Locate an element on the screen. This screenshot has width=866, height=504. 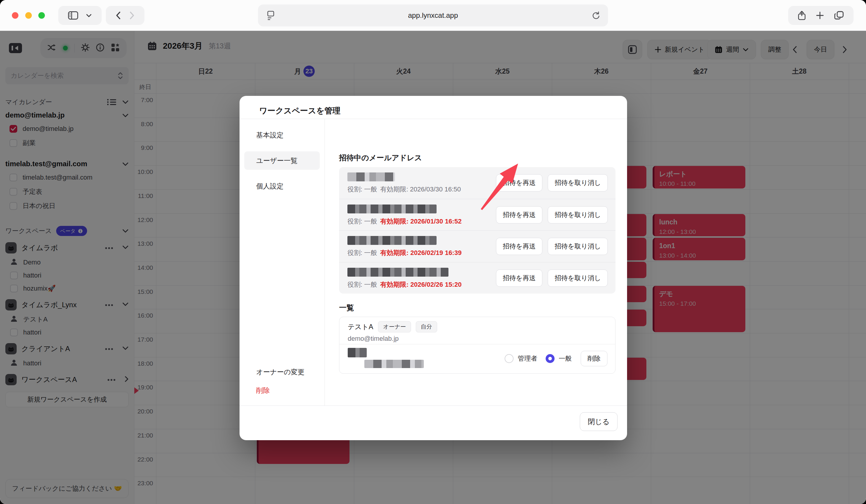
radio-general-label: 一般 is located at coordinates (565, 358).